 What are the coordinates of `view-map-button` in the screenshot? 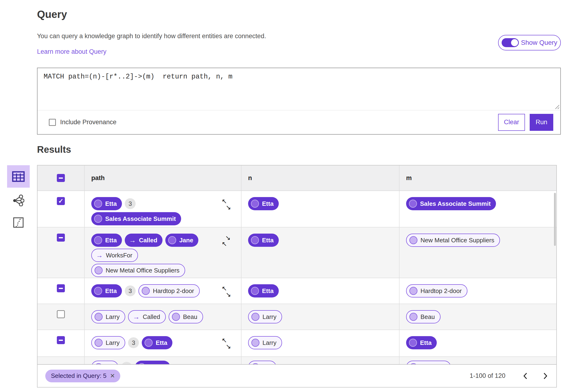 It's located at (18, 223).